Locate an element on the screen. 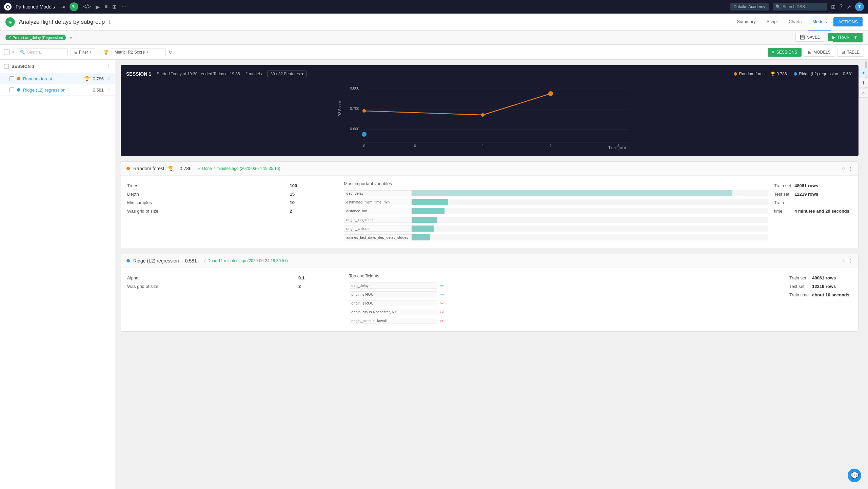 This screenshot has height=489, width=868. model-checkbox-rf is located at coordinates (12, 79).